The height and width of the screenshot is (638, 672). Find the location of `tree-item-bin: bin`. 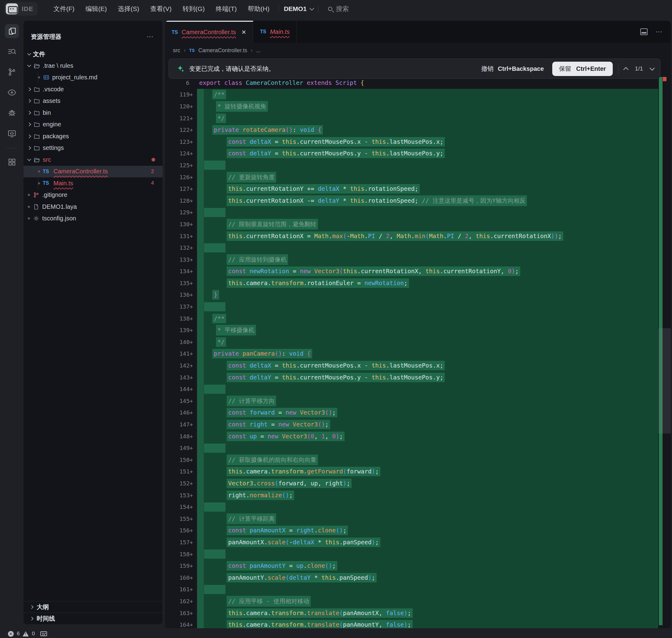

tree-item-bin: bin is located at coordinates (93, 113).